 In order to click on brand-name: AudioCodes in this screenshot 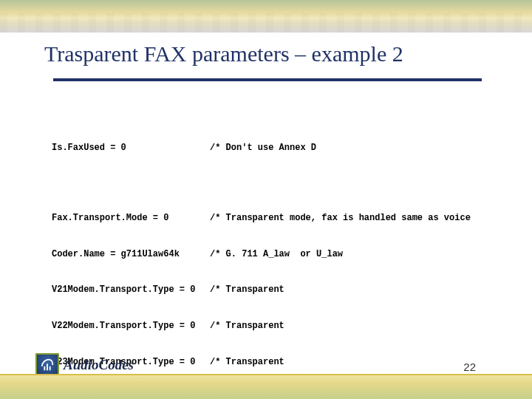, I will do `click(99, 365)`.